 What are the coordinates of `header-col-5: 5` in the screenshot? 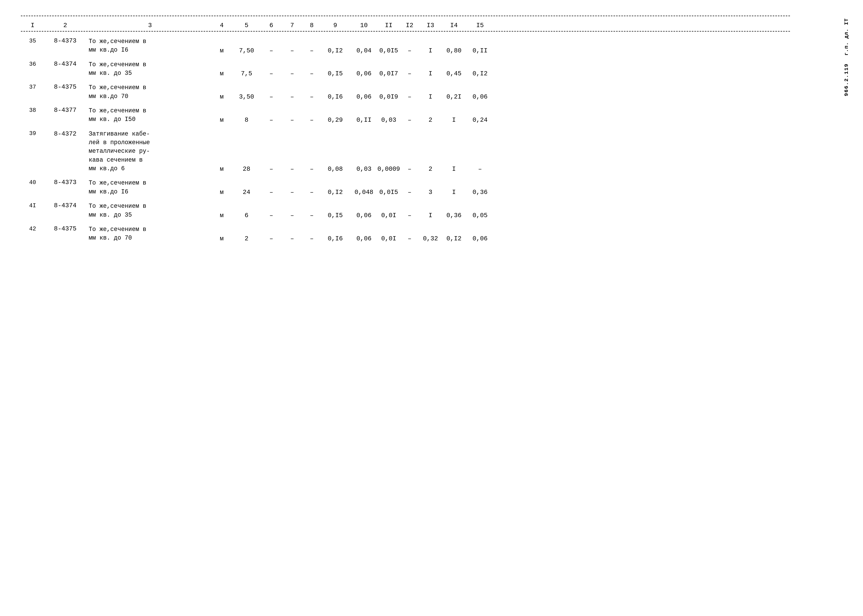 It's located at (247, 25).